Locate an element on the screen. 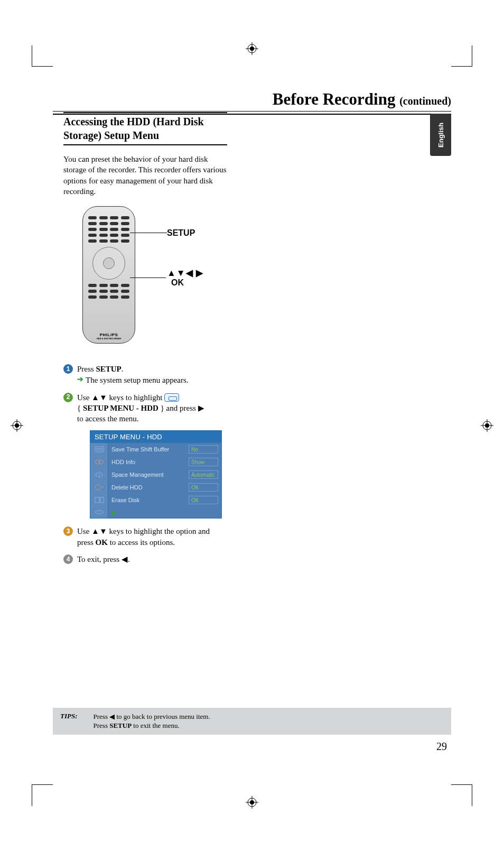  step-number-1: 1 is located at coordinates (68, 369).